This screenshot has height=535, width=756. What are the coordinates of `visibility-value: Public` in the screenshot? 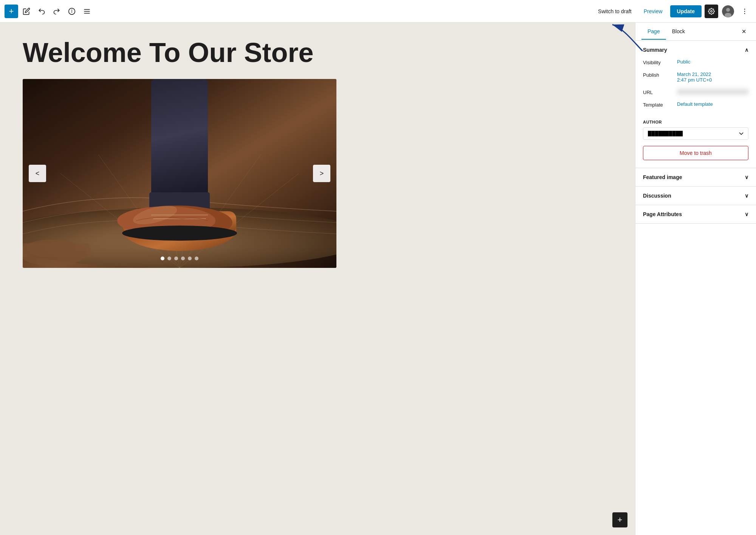 It's located at (713, 62).